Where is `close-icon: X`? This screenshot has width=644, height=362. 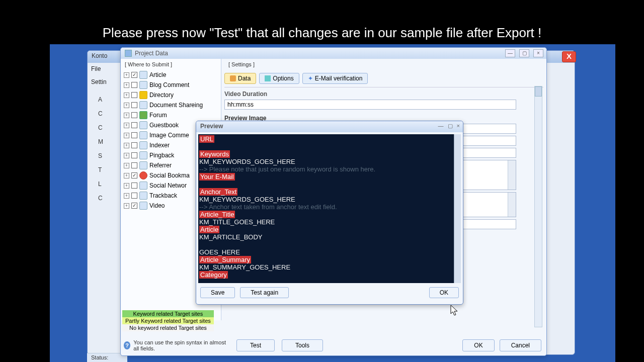
close-icon: X is located at coordinates (569, 57).